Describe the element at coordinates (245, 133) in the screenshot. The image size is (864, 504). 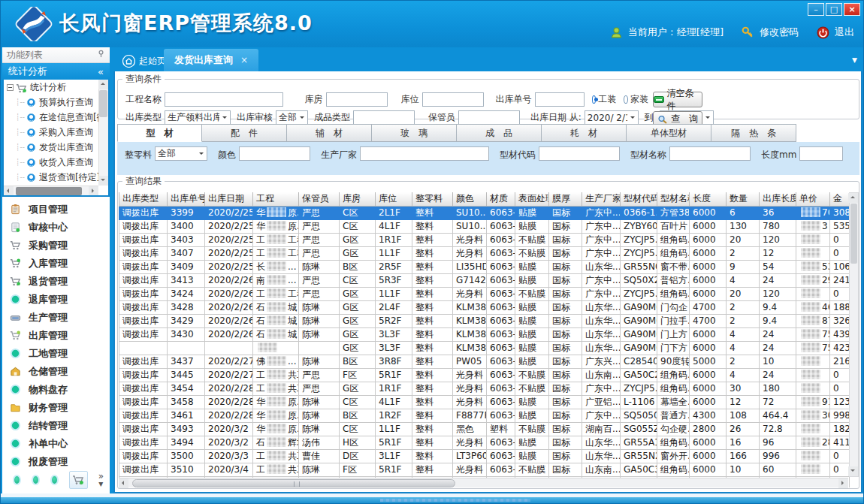
I see `material-tab-2: 配 件` at that location.